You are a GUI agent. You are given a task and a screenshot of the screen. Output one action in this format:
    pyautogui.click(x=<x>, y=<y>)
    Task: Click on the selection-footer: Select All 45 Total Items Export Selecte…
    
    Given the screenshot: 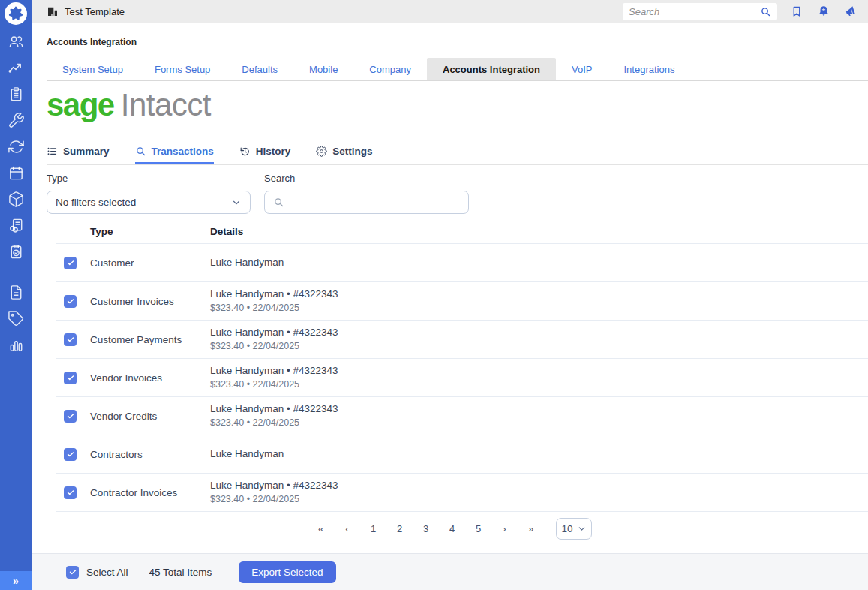 What is the action you would take?
    pyautogui.click(x=450, y=572)
    